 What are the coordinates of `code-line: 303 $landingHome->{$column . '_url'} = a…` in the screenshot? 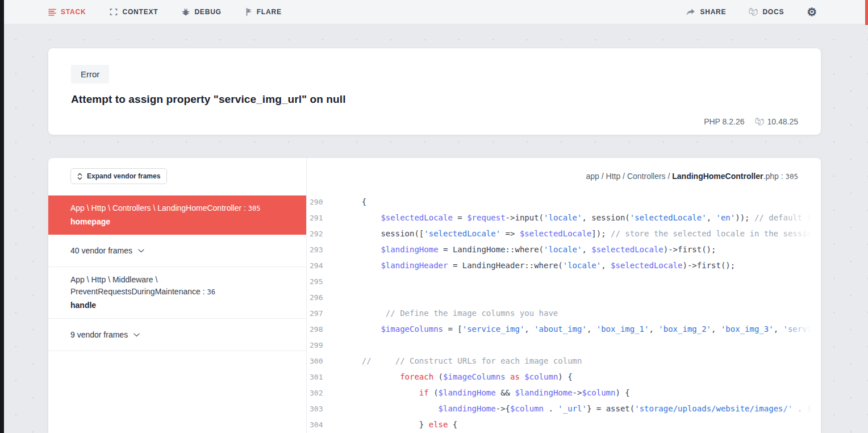 It's located at (564, 409).